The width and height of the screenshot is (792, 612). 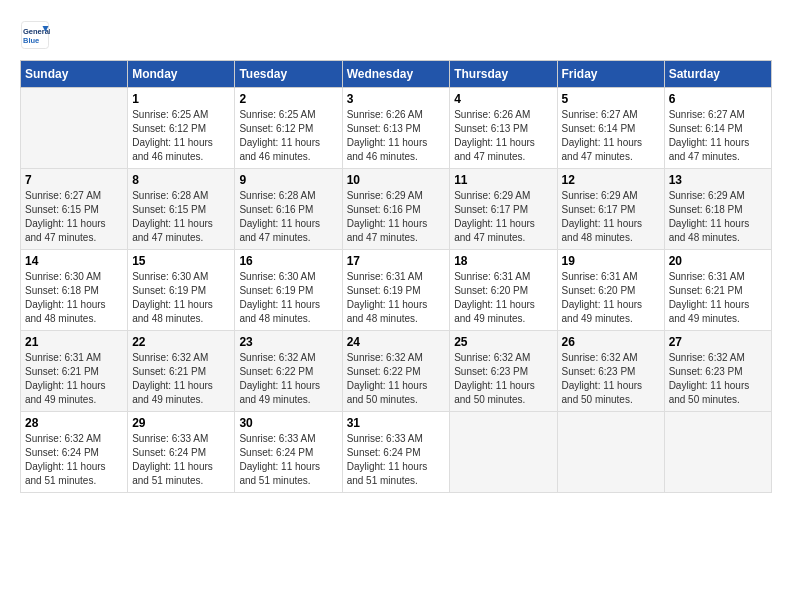 What do you see at coordinates (503, 180) in the screenshot?
I see `day-number: 11` at bounding box center [503, 180].